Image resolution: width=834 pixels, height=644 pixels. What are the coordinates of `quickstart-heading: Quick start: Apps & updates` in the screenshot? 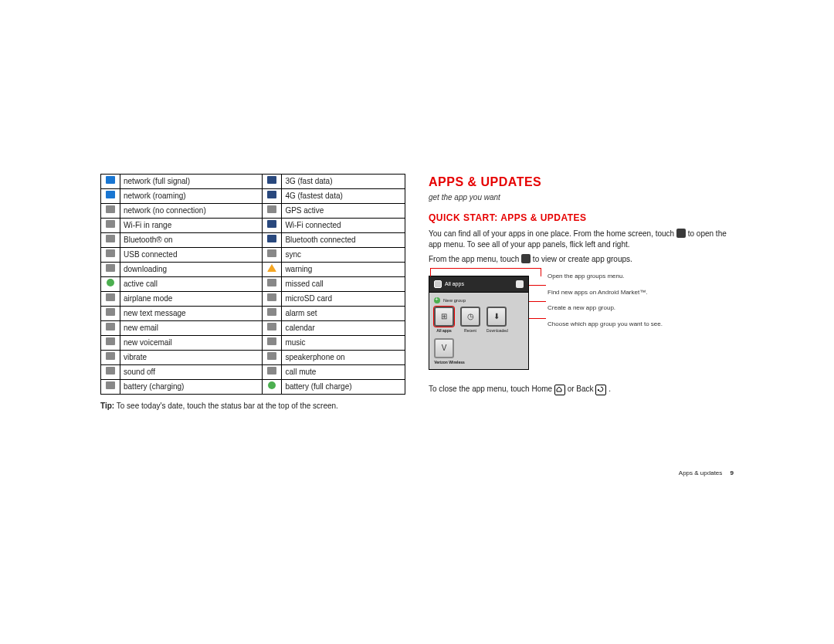 It's located at (581, 218).